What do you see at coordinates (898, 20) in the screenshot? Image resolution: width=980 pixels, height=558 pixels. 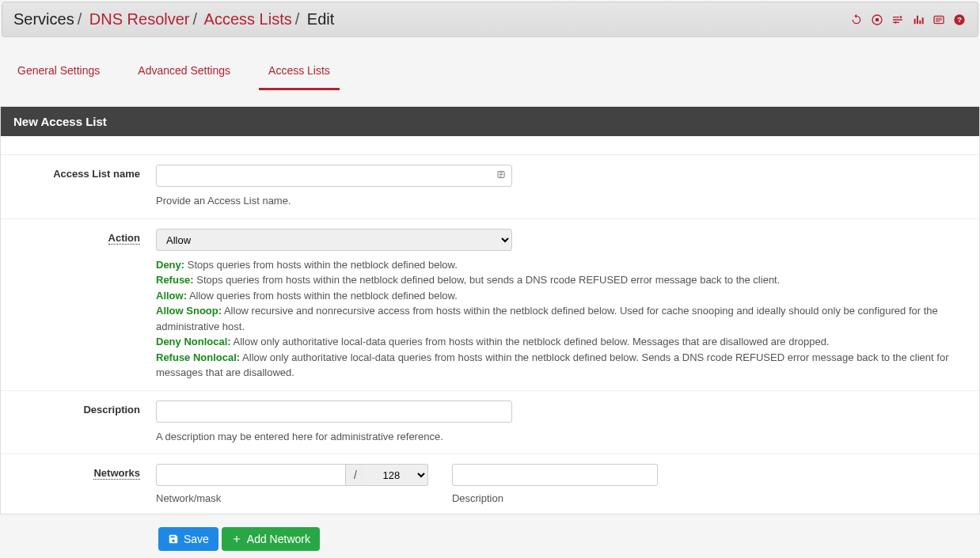 I see `related-settings-icon` at bounding box center [898, 20].